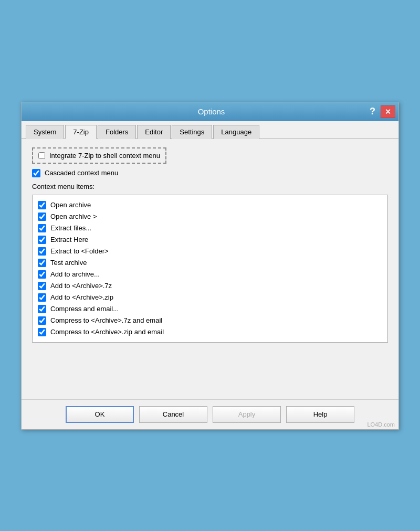  What do you see at coordinates (210, 286) in the screenshot?
I see `list-item: Add to <Archive>.7z` at bounding box center [210, 286].